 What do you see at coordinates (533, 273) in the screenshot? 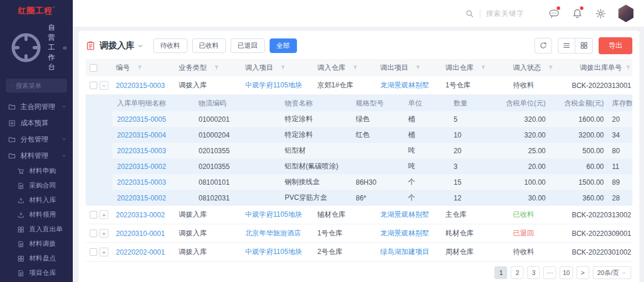
I see `pagination-page: 3` at bounding box center [533, 273].